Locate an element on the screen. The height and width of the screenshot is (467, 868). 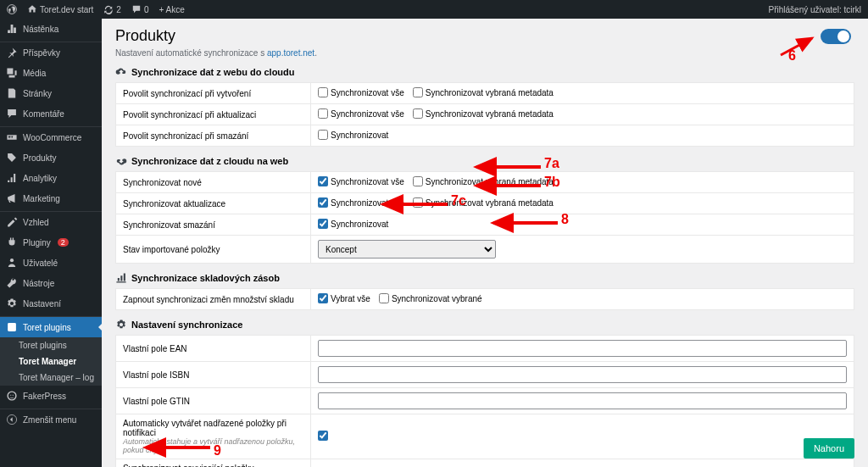
row-stock-label: Zapnout synchronizaci změn množství skla… is located at coordinates (214, 300).